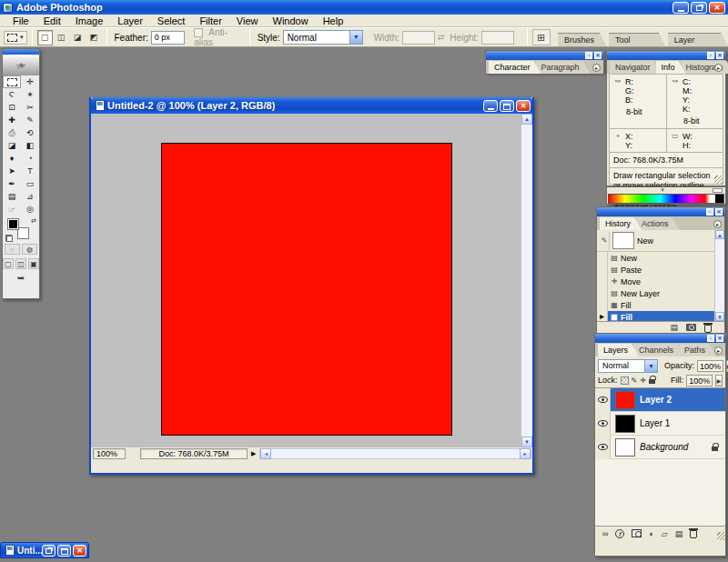 The image size is (728, 562). Describe the element at coordinates (80, 551) in the screenshot. I see `min-close-button: ✕` at that location.